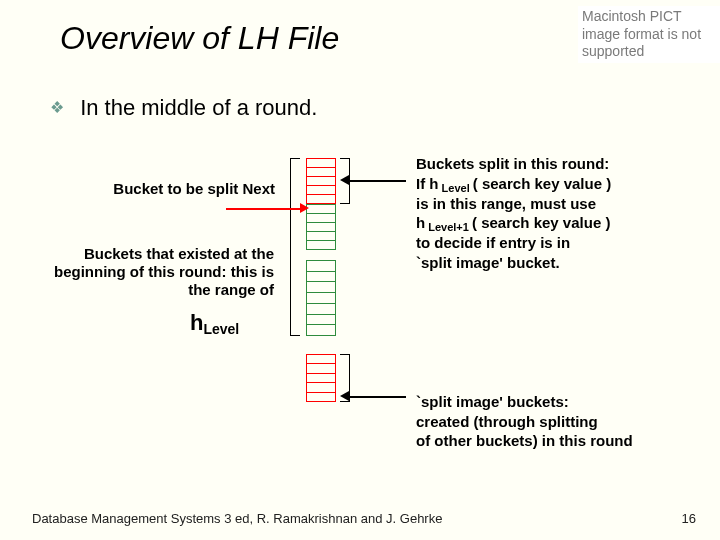  I want to click on h-sub: Level, so click(221, 329).